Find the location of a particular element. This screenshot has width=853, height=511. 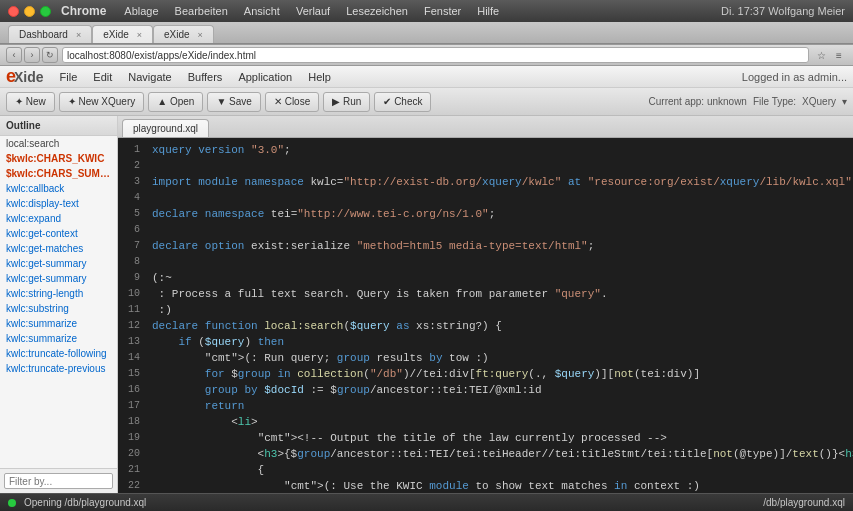

sidebar-item-1: $kwlc:CHARS_KWIC is located at coordinates (58, 158).